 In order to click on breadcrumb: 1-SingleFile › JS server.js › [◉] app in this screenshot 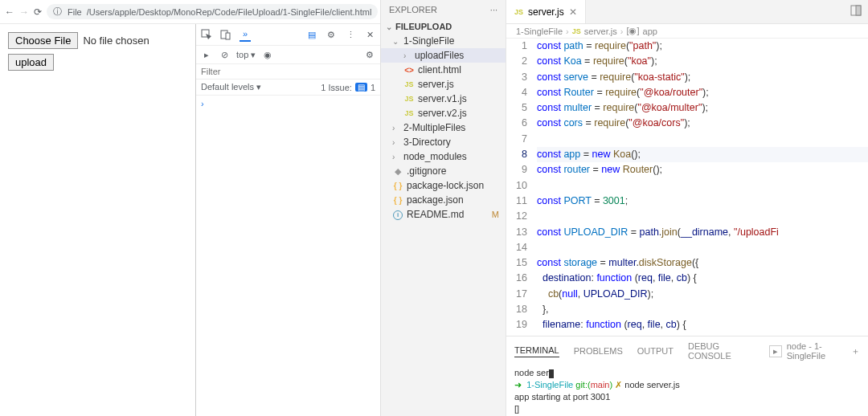, I will do `click(687, 31)`.